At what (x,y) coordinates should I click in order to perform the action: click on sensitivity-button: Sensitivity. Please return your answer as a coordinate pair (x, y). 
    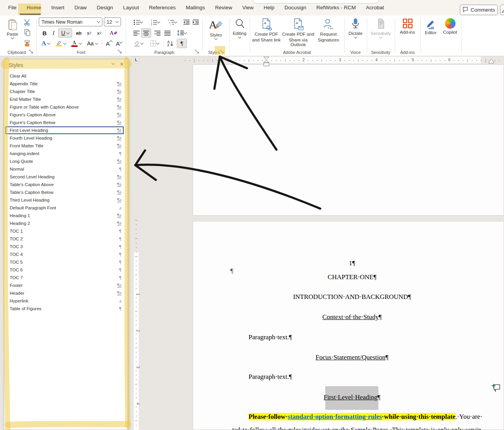
    Looking at the image, I should click on (381, 27).